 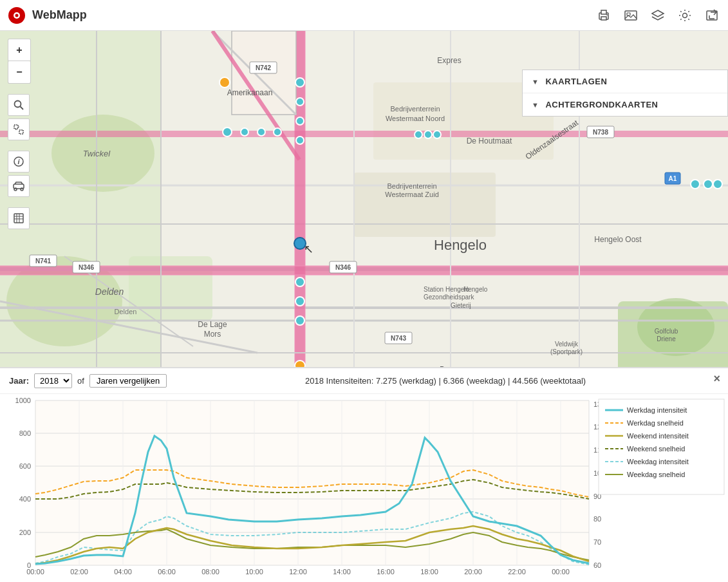 I want to click on svg-text: Gieterij, so click(x=461, y=305).